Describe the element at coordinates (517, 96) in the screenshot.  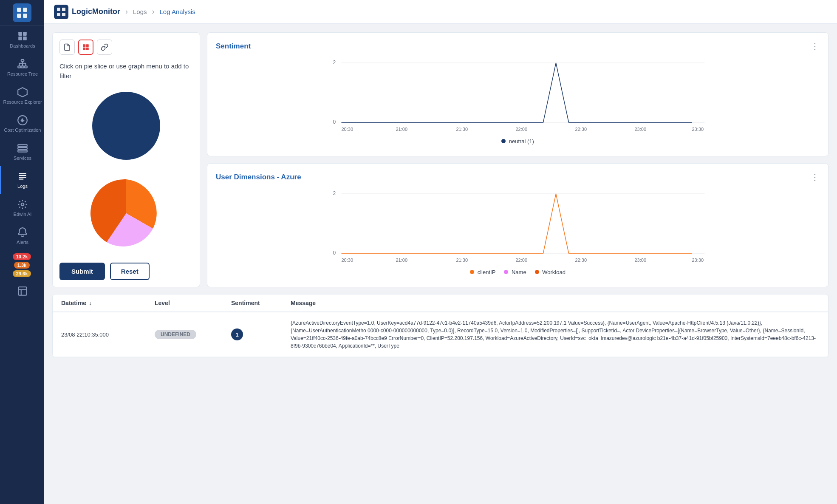
I see `sentiment-chart-svg-wrap: 2 0 20:30 21:00 21:30 22:00 22:30` at that location.